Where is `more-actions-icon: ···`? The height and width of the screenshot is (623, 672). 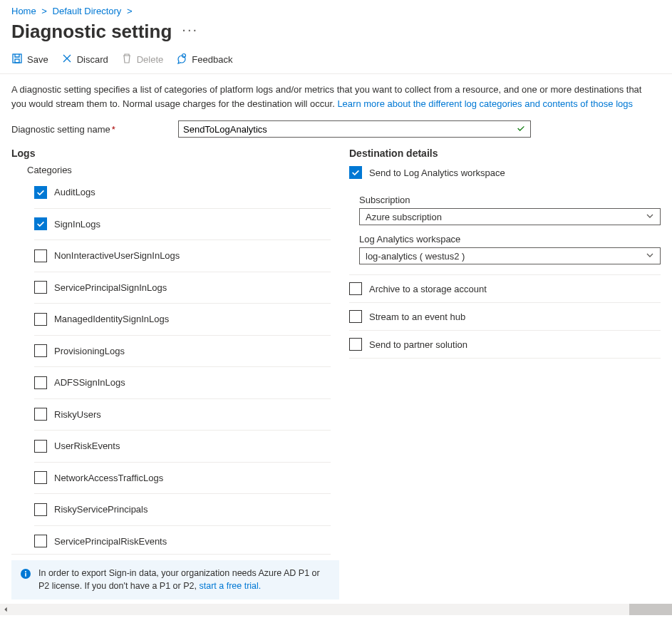
more-actions-icon: ··· is located at coordinates (190, 29).